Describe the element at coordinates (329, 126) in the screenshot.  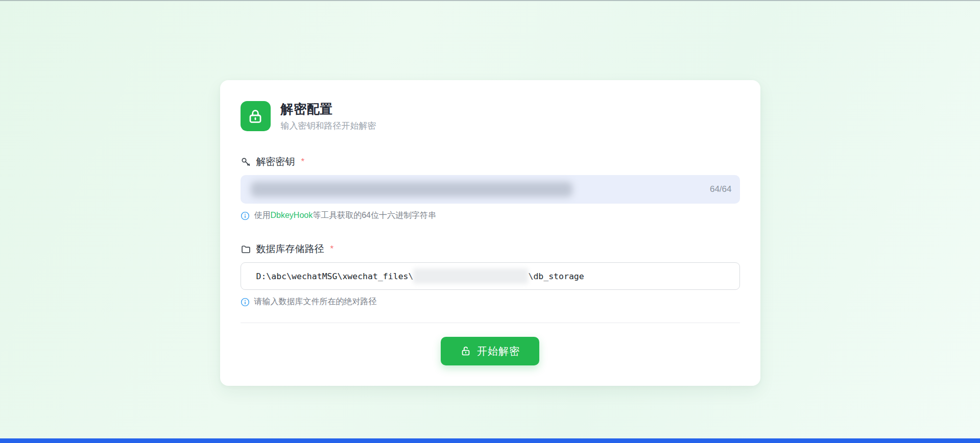
I see `page-subtitle: 输入密钥和路径开始解密` at that location.